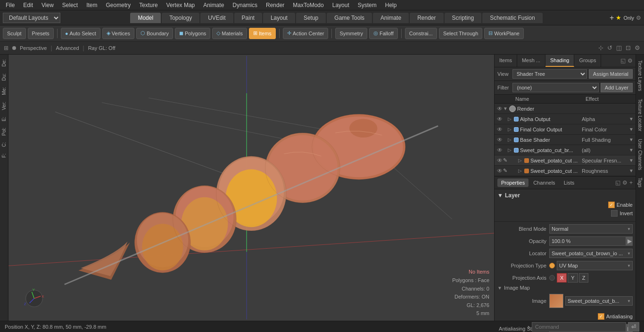 The width and height of the screenshot is (644, 332). Describe the element at coordinates (308, 5) in the screenshot. I see `menu-maxtomodo: MaxToModo` at that location.